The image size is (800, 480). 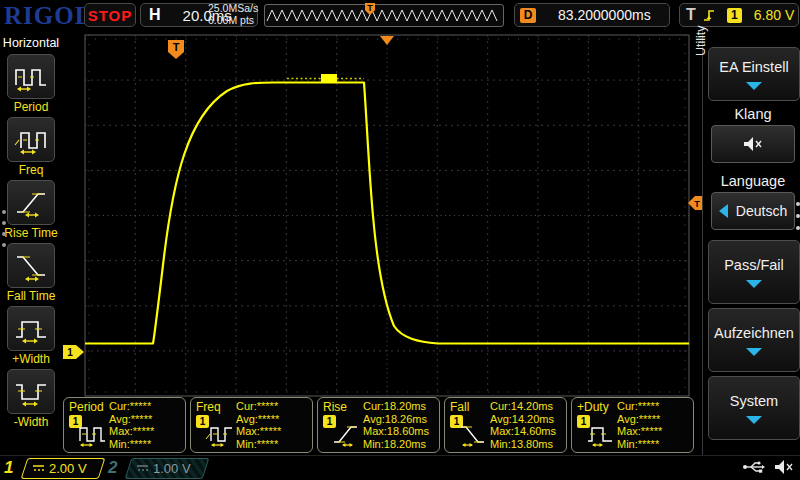 What do you see at coordinates (383, 14) in the screenshot?
I see `thumbnail-waveform` at bounding box center [383, 14].